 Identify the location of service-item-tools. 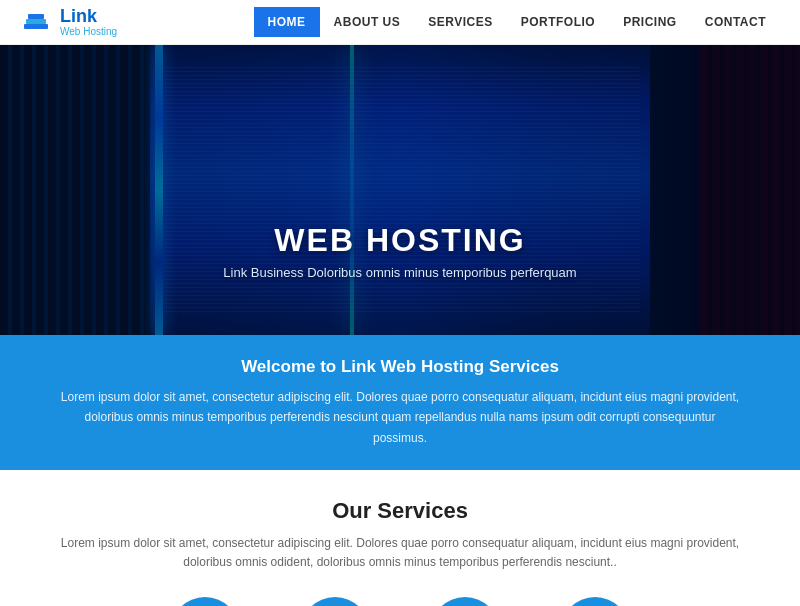
(335, 602).